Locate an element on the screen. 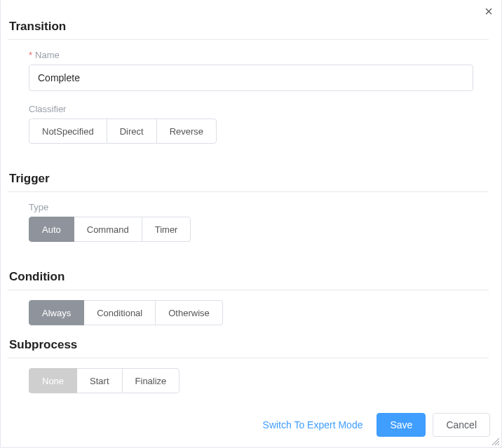 The height and width of the screenshot is (448, 502). condition-group: Always Conditional Otherwise is located at coordinates (259, 313).